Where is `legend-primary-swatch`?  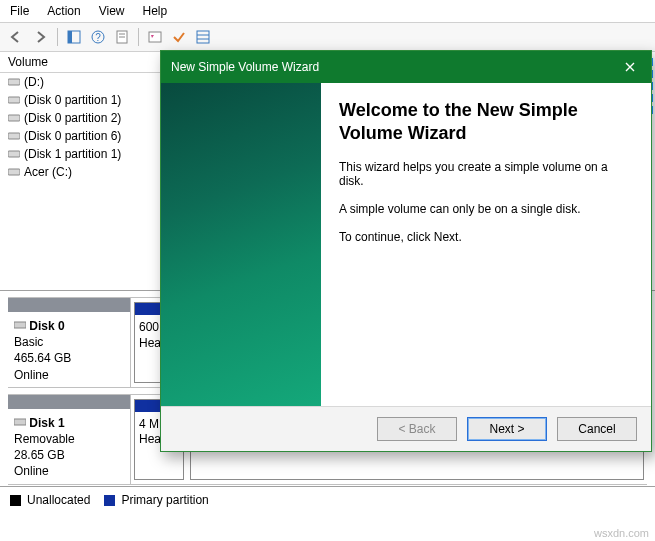
legend-primary-swatch is located at coordinates (110, 500).